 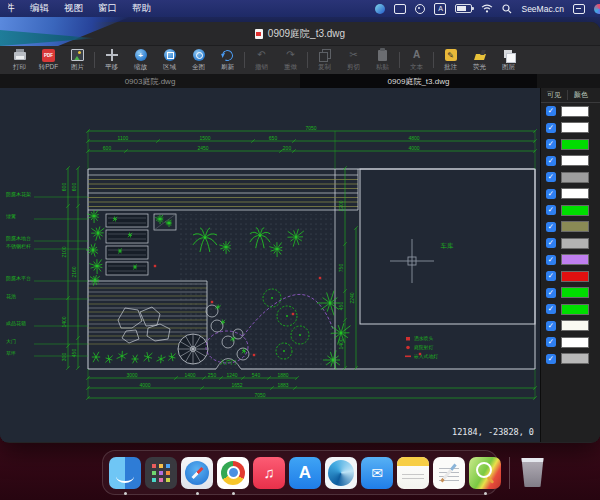 What do you see at coordinates (507, 9) in the screenshot?
I see `search-icon` at bounding box center [507, 9].